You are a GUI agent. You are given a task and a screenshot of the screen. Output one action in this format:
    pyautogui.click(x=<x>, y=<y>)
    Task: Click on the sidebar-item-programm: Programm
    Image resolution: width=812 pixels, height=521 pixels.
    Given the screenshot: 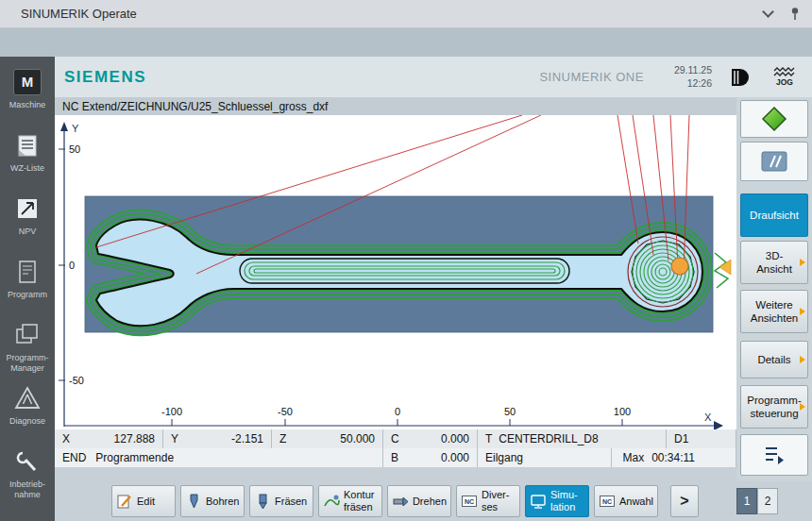 What is the action you would take?
    pyautogui.click(x=27, y=287)
    